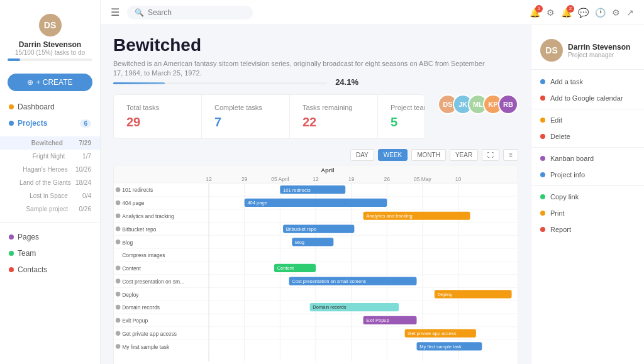 This screenshot has height=364, width=644. I want to click on sidebar-item-projects: Projects 6, so click(50, 123).